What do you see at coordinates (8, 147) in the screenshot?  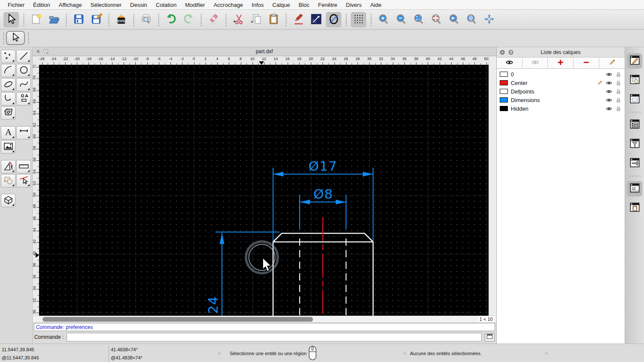 I see `palette-tool-image-tool` at bounding box center [8, 147].